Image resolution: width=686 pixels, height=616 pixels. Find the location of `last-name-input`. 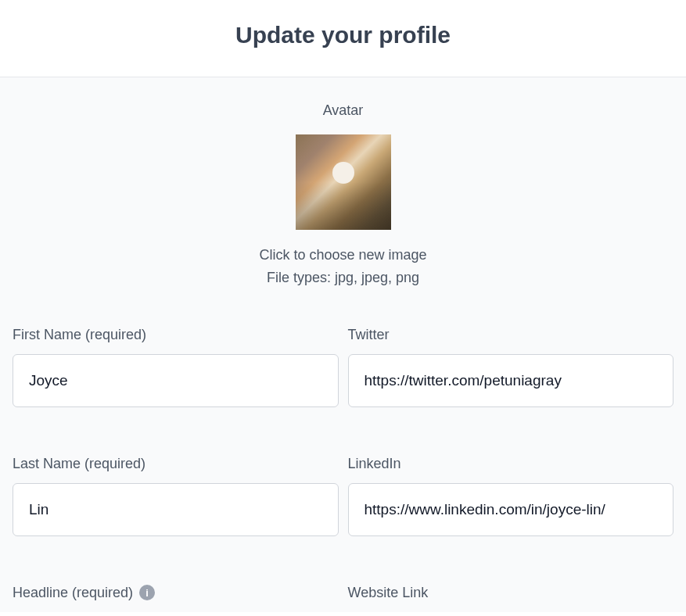

last-name-input is located at coordinates (175, 510).